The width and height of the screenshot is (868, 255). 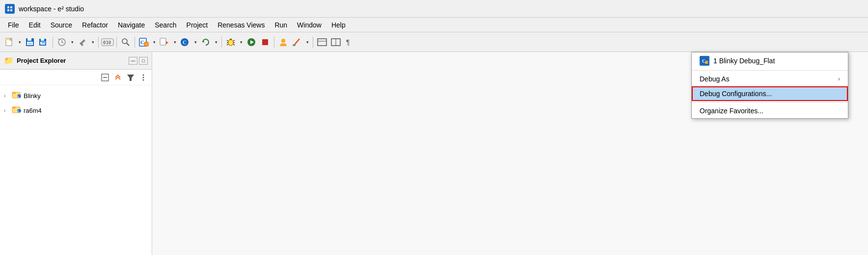 What do you see at coordinates (82, 42) in the screenshot?
I see `build-button` at bounding box center [82, 42].